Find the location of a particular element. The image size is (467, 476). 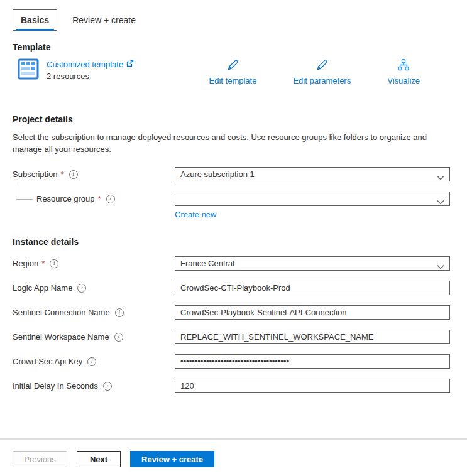

create-new-link: Create new is located at coordinates (195, 215).